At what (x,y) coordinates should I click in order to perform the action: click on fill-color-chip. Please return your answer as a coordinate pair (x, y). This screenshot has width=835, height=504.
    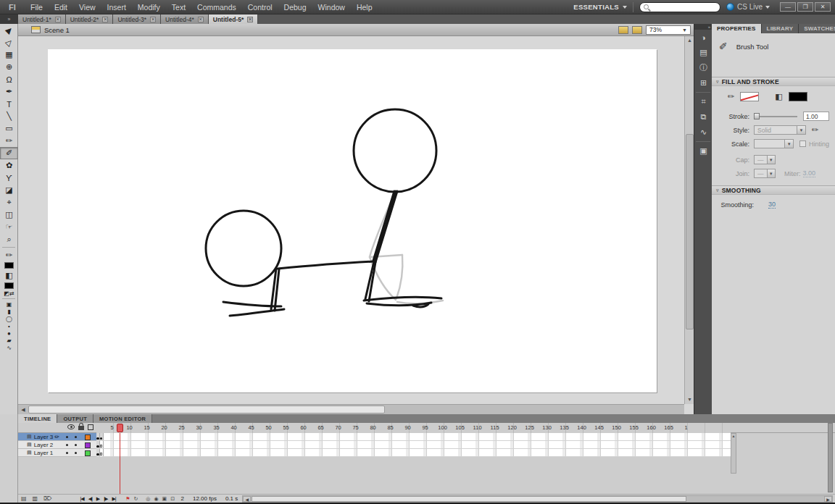
    Looking at the image, I should click on (9, 285).